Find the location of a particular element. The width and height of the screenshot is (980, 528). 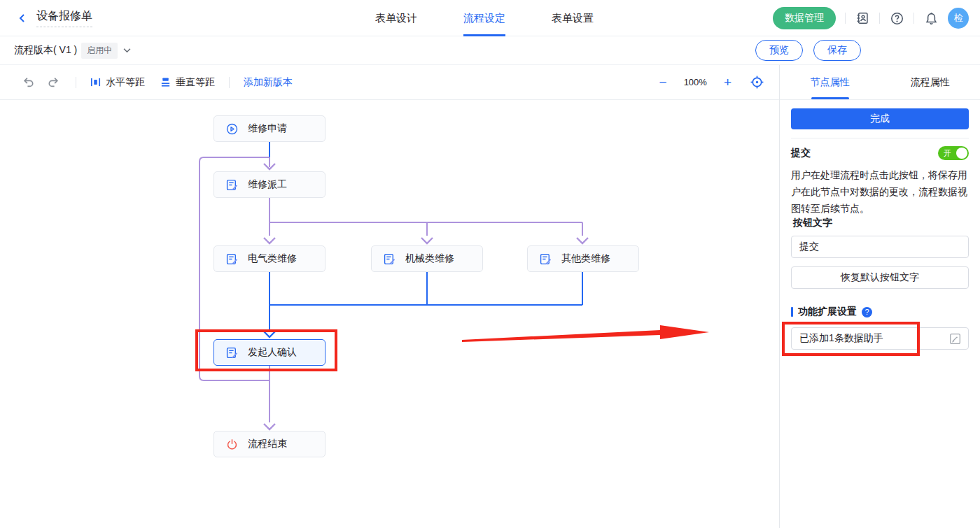

redo-icon is located at coordinates (53, 83).